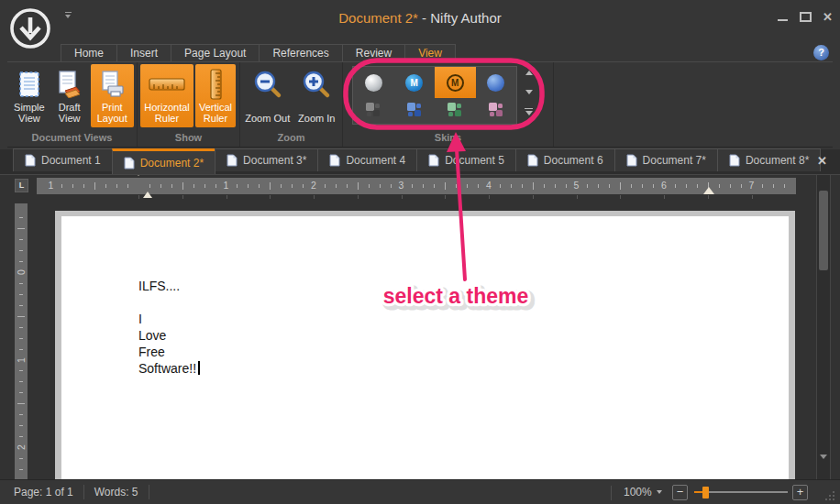 This screenshot has height=504, width=840. I want to click on scrollbar-thumb, so click(823, 231).